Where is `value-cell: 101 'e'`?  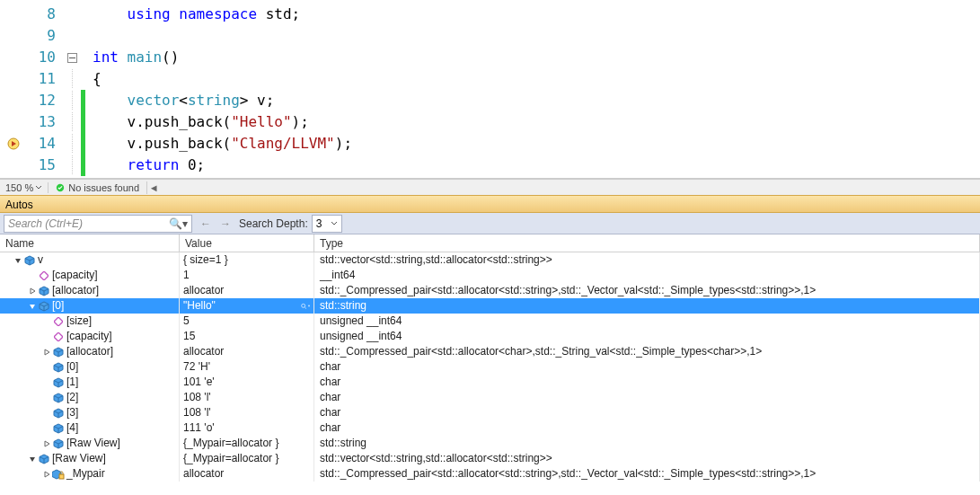
value-cell: 101 'e' is located at coordinates (247, 383).